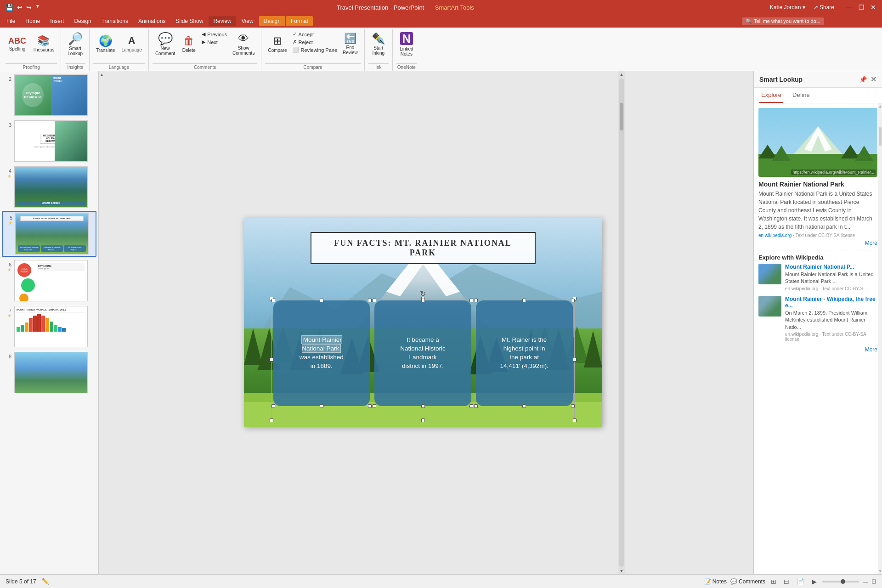 Image resolution: width=882 pixels, height=588 pixels. I want to click on handle-br, so click(575, 420).